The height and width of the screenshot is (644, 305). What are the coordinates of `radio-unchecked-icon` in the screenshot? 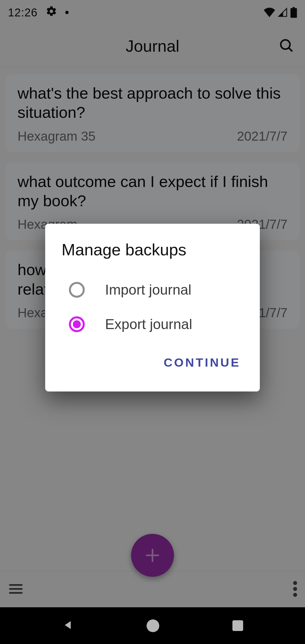 It's located at (77, 290).